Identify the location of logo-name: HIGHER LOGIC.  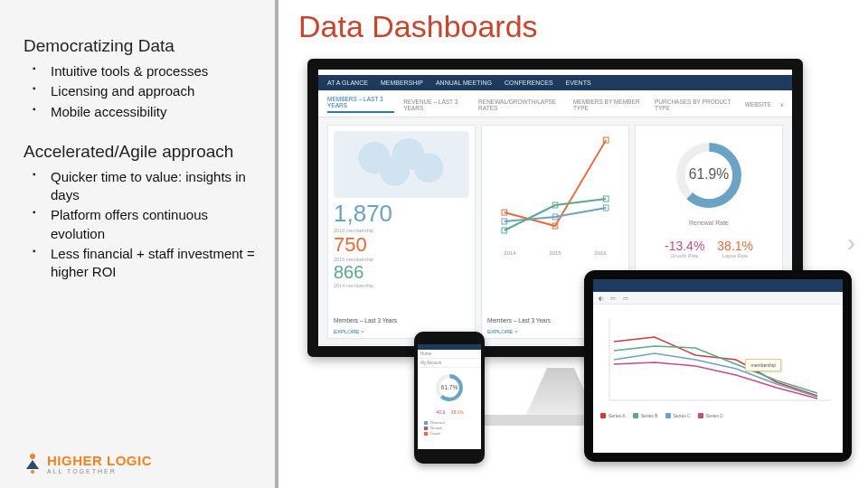
(99, 461).